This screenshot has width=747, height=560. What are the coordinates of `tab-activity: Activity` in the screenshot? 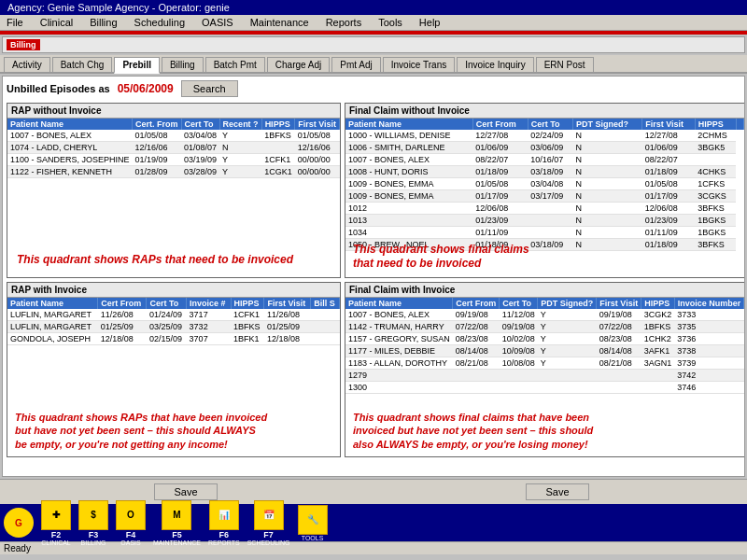 It's located at (27, 64).